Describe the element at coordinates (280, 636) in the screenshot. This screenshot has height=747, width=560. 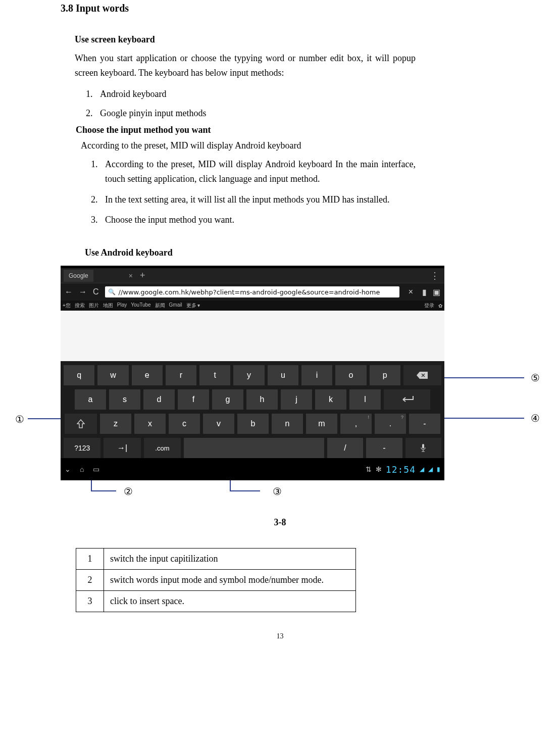
I see `page-number: 13` at that location.